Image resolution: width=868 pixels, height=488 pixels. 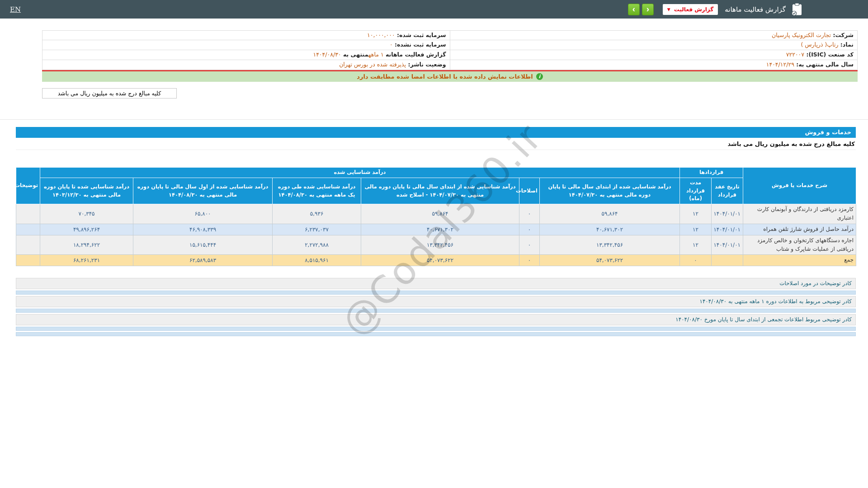 I want to click on explanation-sections: کادر توضیحات در مورد اصلاحاتکادر توضیحی …, so click(x=436, y=307).